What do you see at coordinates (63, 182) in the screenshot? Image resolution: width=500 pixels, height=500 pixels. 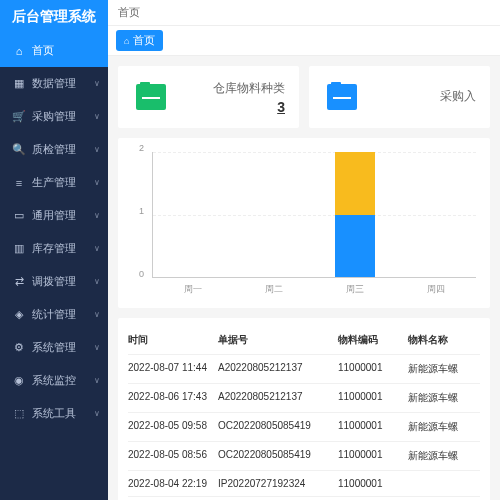 I see `menu-label: 生产管理` at bounding box center [63, 182].